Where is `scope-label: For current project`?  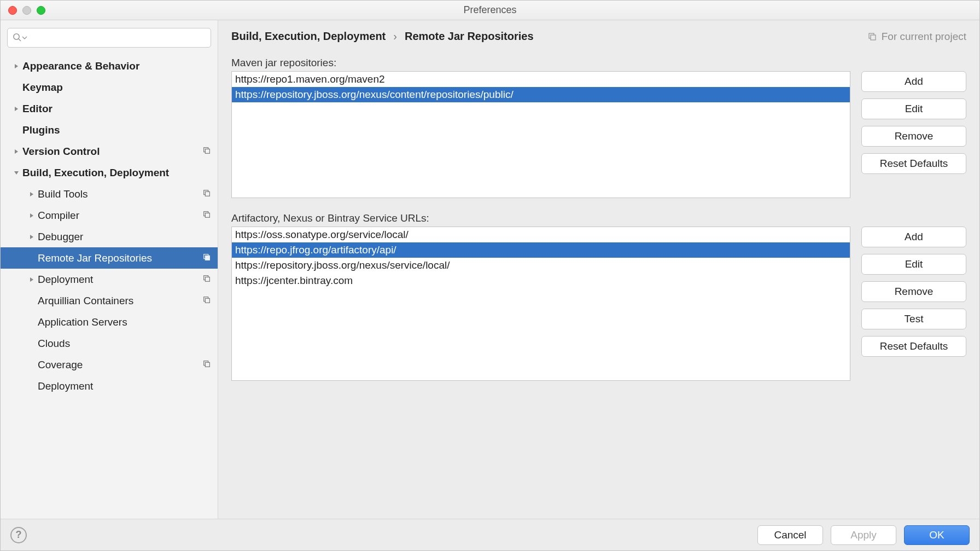 scope-label: For current project is located at coordinates (924, 37).